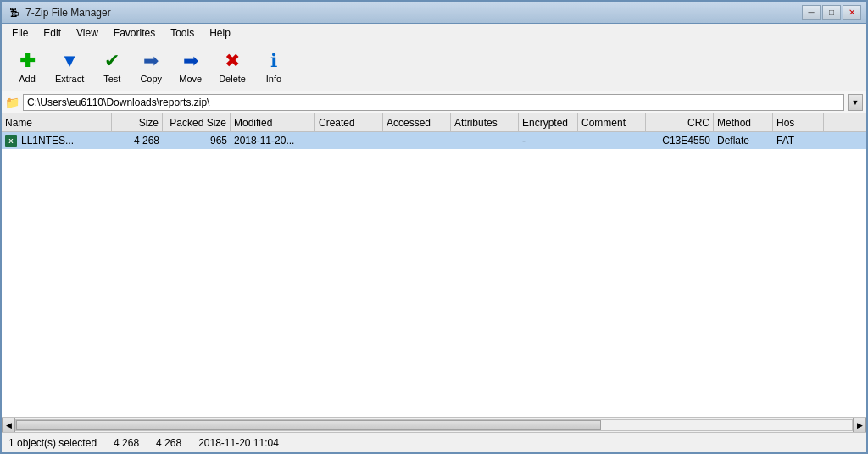  I want to click on delete-button: ✖ Delete, so click(232, 67).